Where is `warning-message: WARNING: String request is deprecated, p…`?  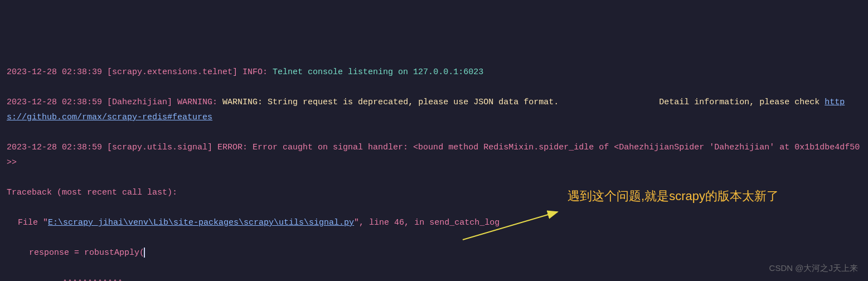
warning-message: WARNING: String request is deprecated, p… is located at coordinates (523, 103).